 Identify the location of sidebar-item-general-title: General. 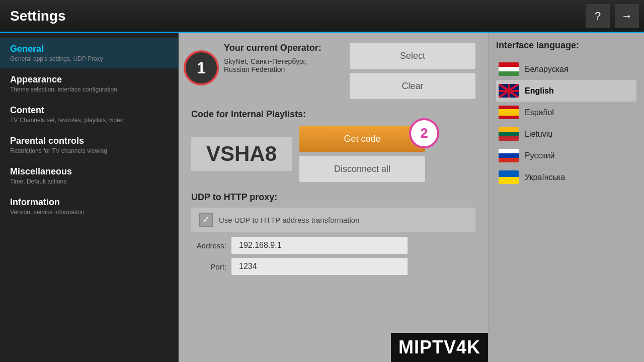
(89, 49).